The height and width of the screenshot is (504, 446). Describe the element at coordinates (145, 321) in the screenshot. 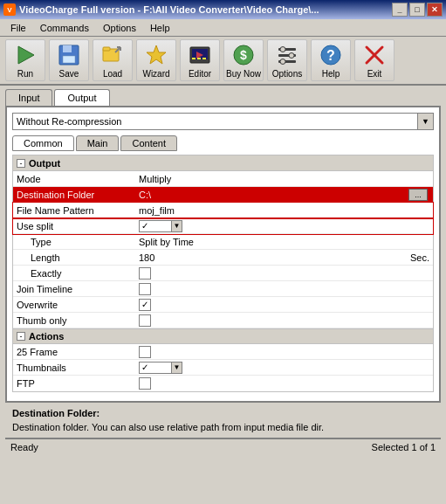

I see `thumb-only-checkbox` at that location.